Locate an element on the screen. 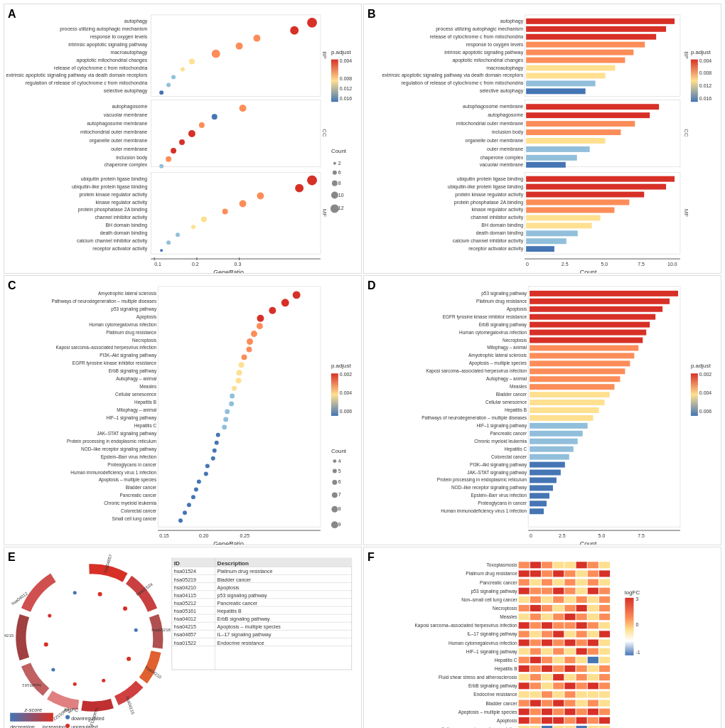  svg-text: Autophagy – animal is located at coordinates (136, 379).